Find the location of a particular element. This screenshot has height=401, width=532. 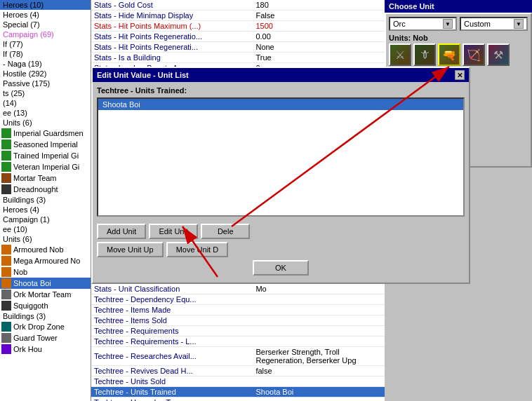

unit-icon-1: ⚔ is located at coordinates (400, 55).